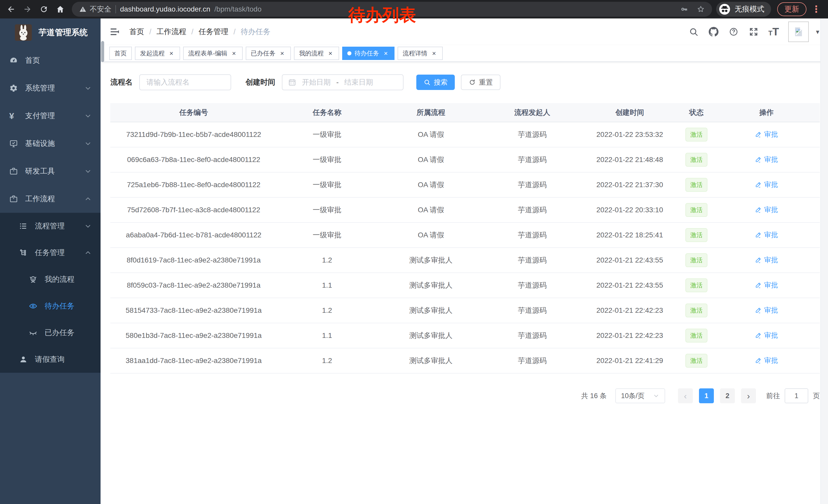 This screenshot has width=828, height=504. Describe the element at coordinates (796, 396) in the screenshot. I see `goto-page-input` at that location.